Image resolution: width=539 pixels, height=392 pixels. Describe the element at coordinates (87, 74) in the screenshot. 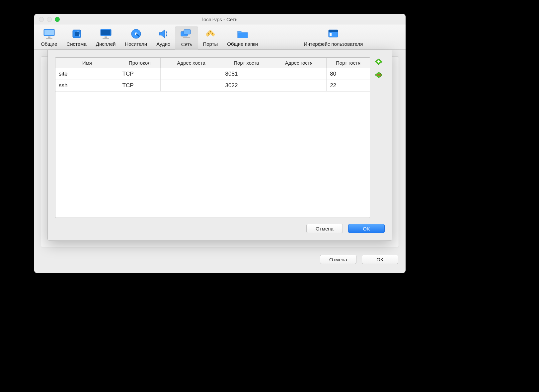

I see `cell-name: site` at that location.